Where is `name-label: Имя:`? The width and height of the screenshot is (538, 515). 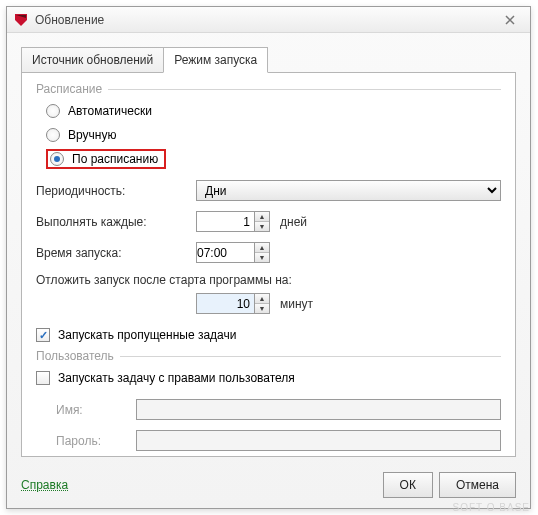 name-label: Имя: is located at coordinates (96, 410).